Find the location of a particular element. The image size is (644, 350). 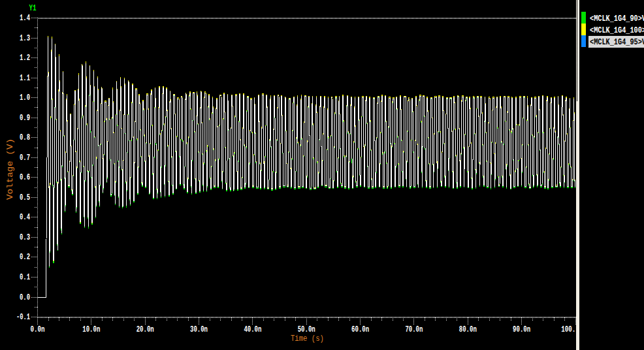

svg-text: 1.1 is located at coordinates (25, 78).